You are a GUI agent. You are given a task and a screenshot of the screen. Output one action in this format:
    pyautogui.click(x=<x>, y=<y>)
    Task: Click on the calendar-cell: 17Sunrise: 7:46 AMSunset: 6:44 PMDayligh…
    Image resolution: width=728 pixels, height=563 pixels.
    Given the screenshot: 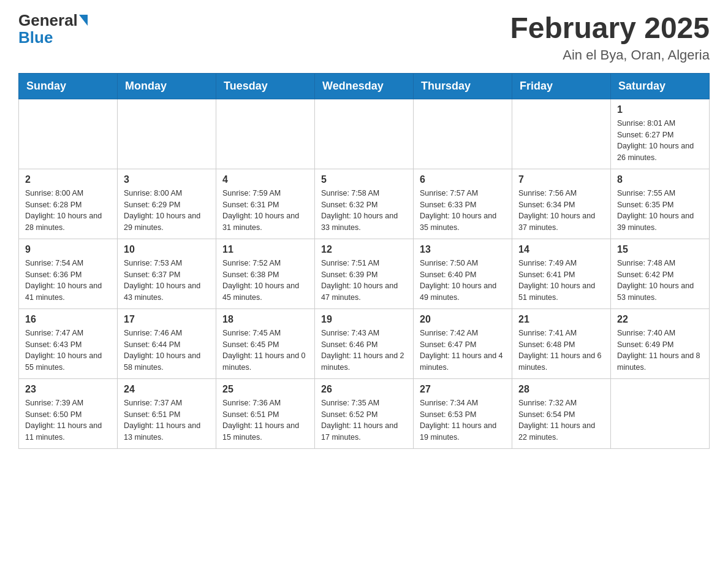 What is the action you would take?
    pyautogui.click(x=167, y=343)
    